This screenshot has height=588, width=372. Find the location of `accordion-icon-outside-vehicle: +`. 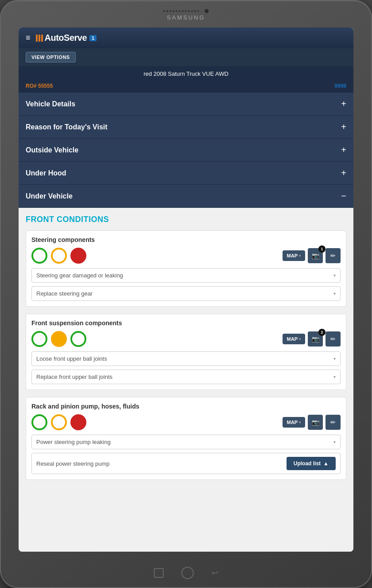

accordion-icon-outside-vehicle: + is located at coordinates (344, 150).